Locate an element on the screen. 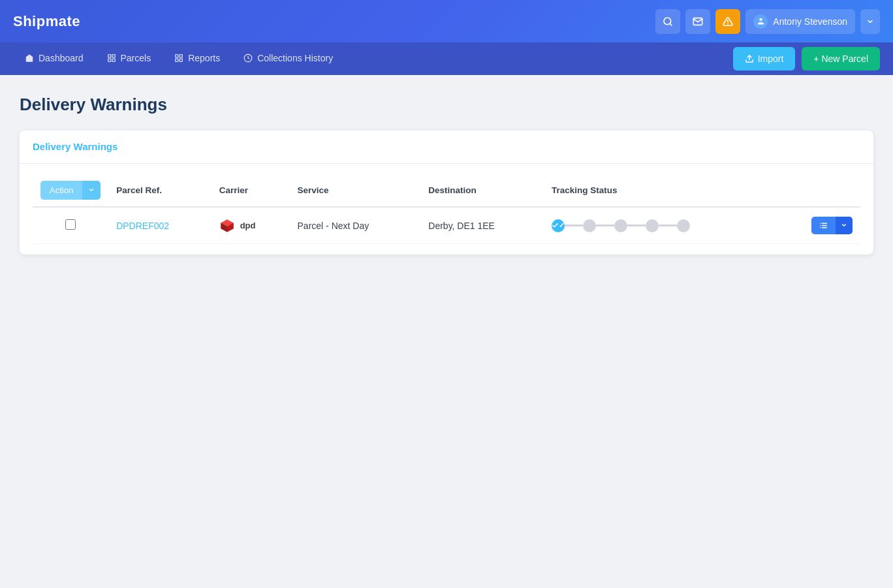 The height and width of the screenshot is (588, 893). alert-button is located at coordinates (728, 22).